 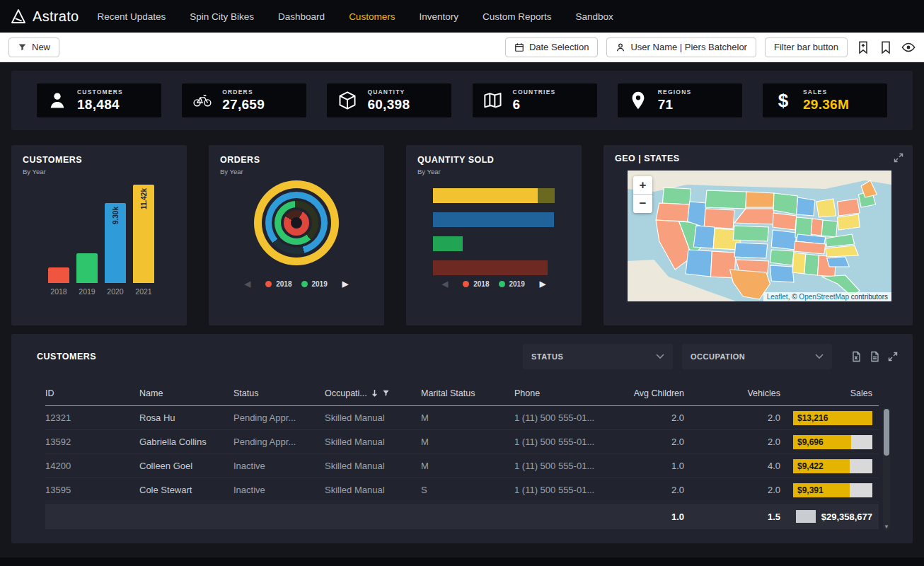 What do you see at coordinates (144, 199) in the screenshot?
I see `bar-value-label: 11.42k` at bounding box center [144, 199].